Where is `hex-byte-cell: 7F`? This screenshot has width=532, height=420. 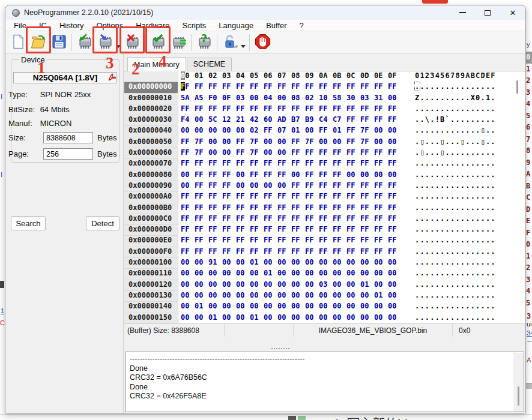 hex-byte-cell: 7F is located at coordinates (199, 143).